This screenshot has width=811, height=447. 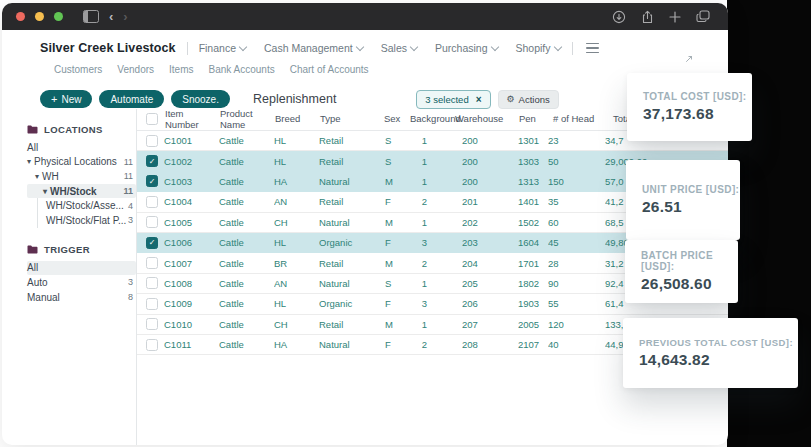 What do you see at coordinates (152, 119) in the screenshot?
I see `select-all-checkbox` at bounding box center [152, 119].